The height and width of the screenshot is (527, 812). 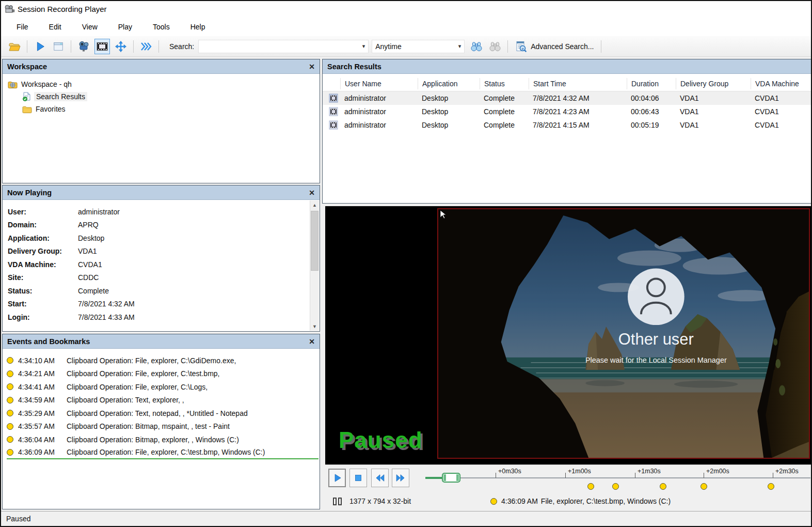 What do you see at coordinates (283, 47) in the screenshot?
I see `search-combobox: ▾` at bounding box center [283, 47].